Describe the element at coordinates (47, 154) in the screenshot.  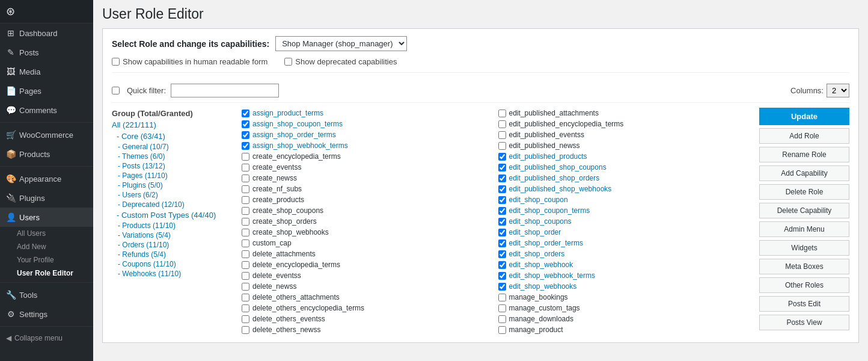
I see `sidebar-item-products: 📦 Products` at that location.